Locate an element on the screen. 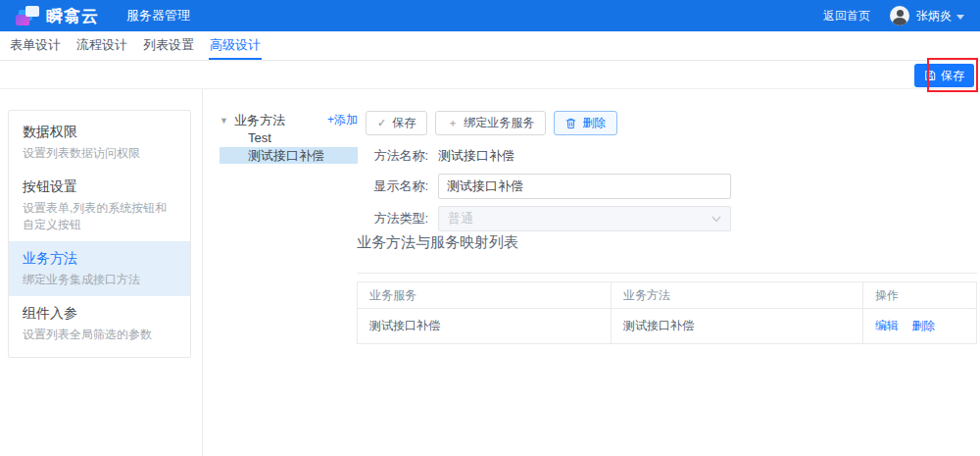 This screenshot has height=456, width=980. table-header-row: 业务服务 业务方法 操作 is located at coordinates (667, 296).